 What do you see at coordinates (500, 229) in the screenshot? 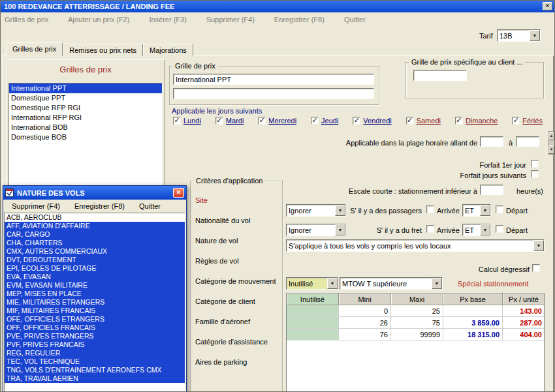
I see `checkbox-fret-depart` at bounding box center [500, 229].